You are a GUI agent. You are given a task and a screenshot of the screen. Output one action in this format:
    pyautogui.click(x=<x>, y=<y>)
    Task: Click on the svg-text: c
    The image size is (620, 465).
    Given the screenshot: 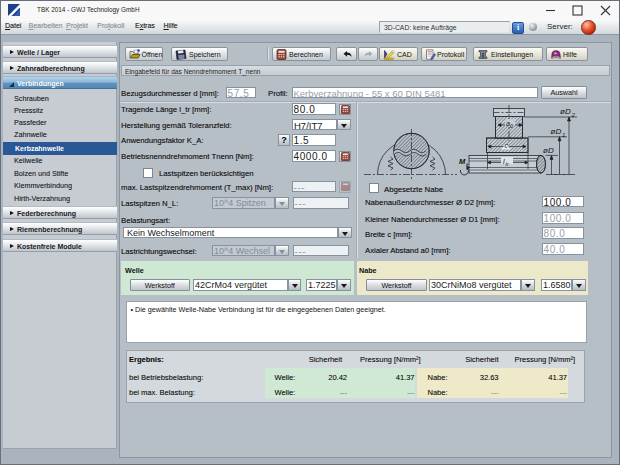 What is the action you would take?
    pyautogui.click(x=507, y=146)
    